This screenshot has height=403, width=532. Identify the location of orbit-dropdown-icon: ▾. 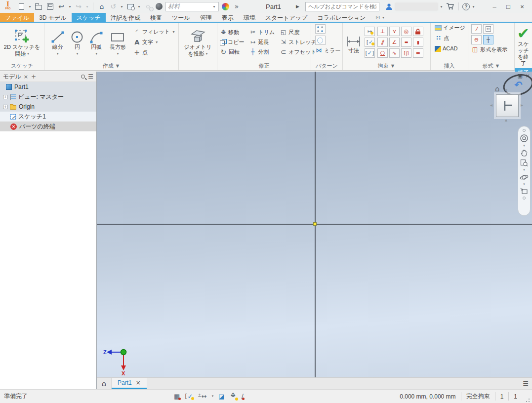
(524, 185).